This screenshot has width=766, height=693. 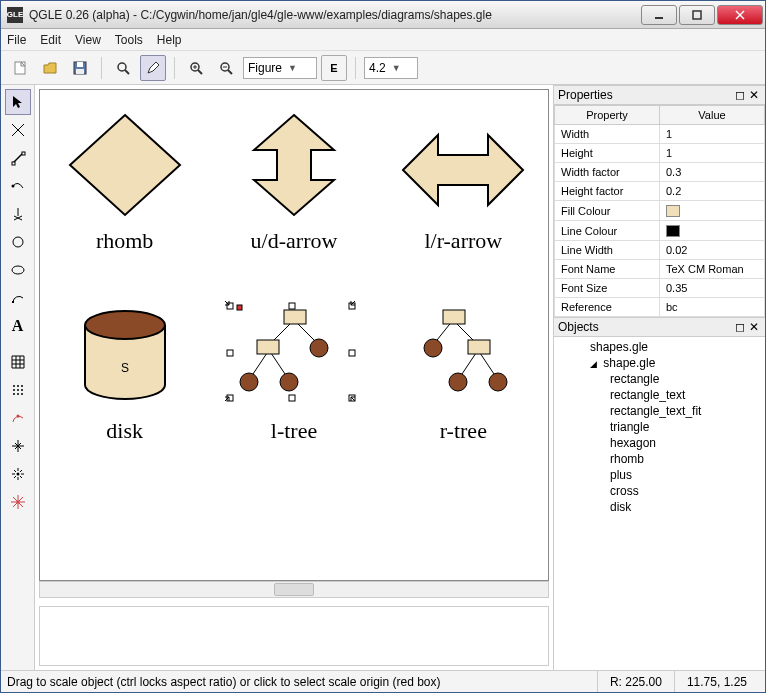 I want to click on line-tool, so click(x=18, y=158).